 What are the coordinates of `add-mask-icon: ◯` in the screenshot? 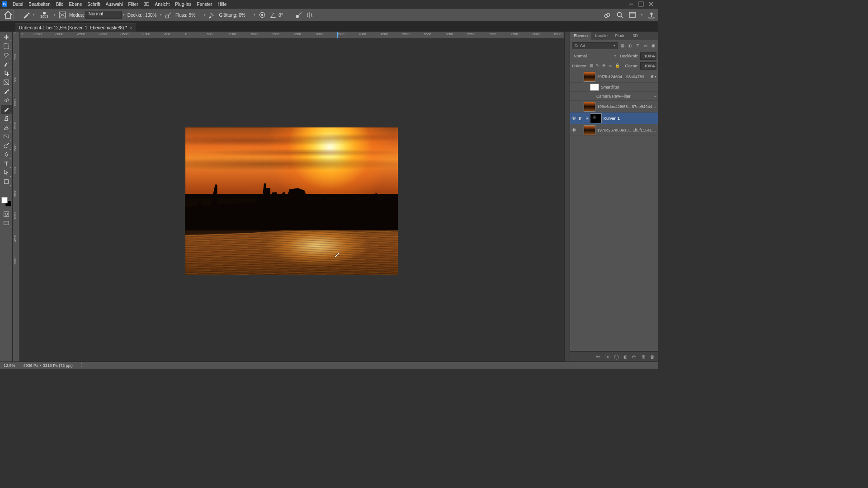 It's located at (616, 357).